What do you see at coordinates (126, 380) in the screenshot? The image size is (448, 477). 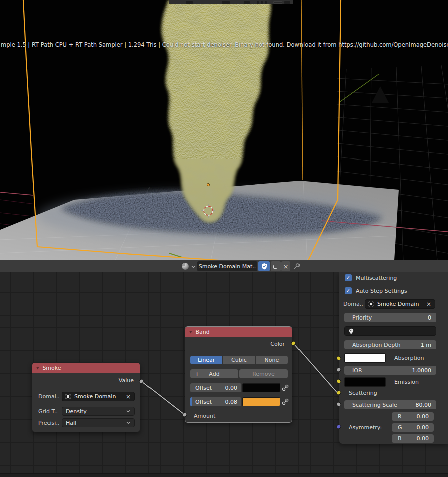 I see `value-output-label: Value` at bounding box center [126, 380].